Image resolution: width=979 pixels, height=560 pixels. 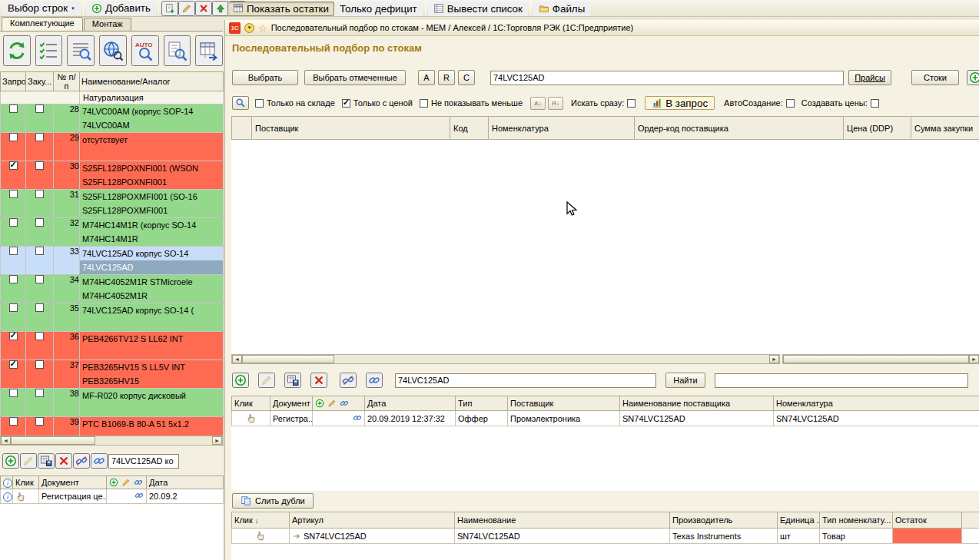 I want to click on new-row-button, so click(x=170, y=8).